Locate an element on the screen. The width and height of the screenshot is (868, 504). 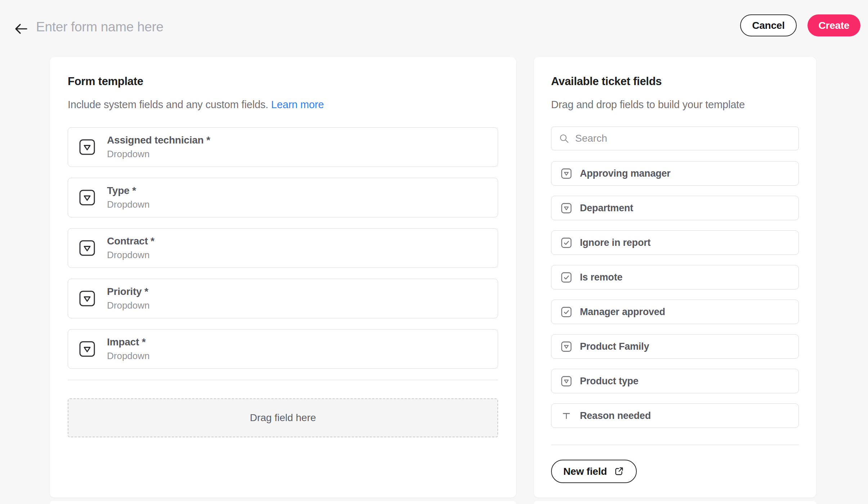
field-label: Ignore in report is located at coordinates (615, 243).